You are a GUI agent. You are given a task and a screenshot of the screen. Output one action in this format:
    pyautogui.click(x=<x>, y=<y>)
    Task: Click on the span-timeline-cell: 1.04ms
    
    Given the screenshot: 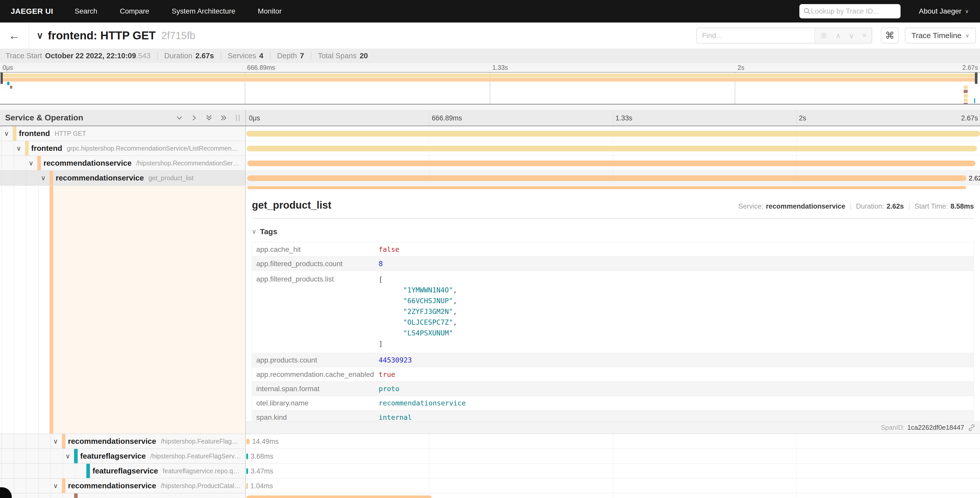 What is the action you would take?
    pyautogui.click(x=613, y=486)
    